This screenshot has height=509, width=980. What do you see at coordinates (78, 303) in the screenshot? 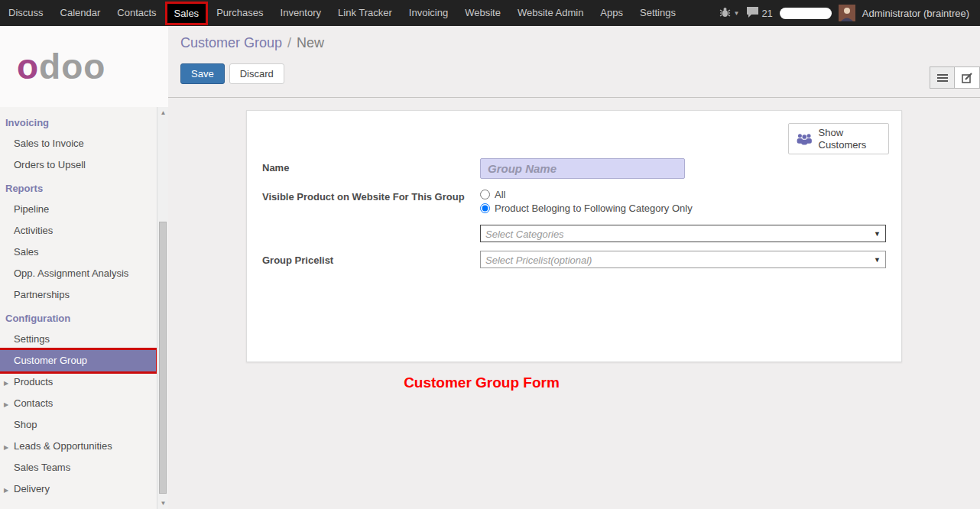
I see `sidebar-menu: Invoicing Sales to Invoice Orders to Ups…` at bounding box center [78, 303].